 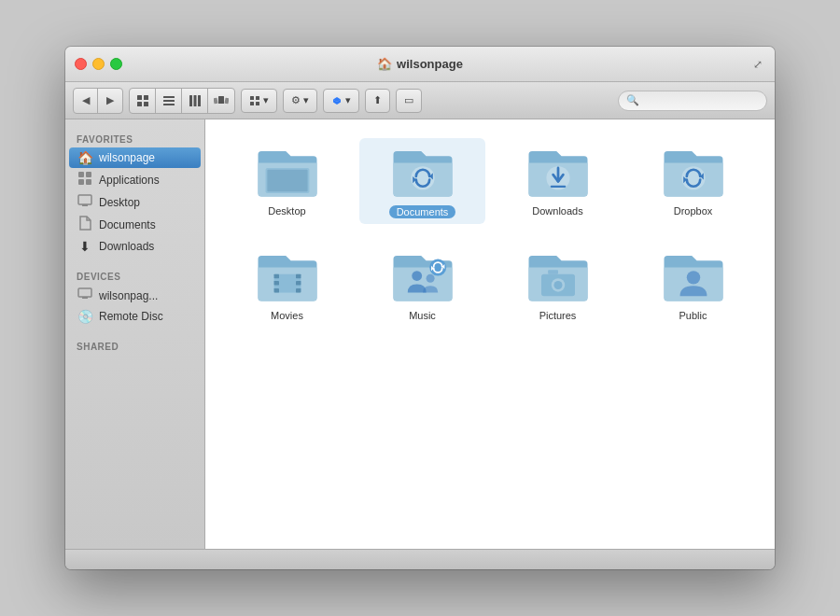 What do you see at coordinates (693, 101) in the screenshot?
I see `search-box: 🔍` at bounding box center [693, 101].